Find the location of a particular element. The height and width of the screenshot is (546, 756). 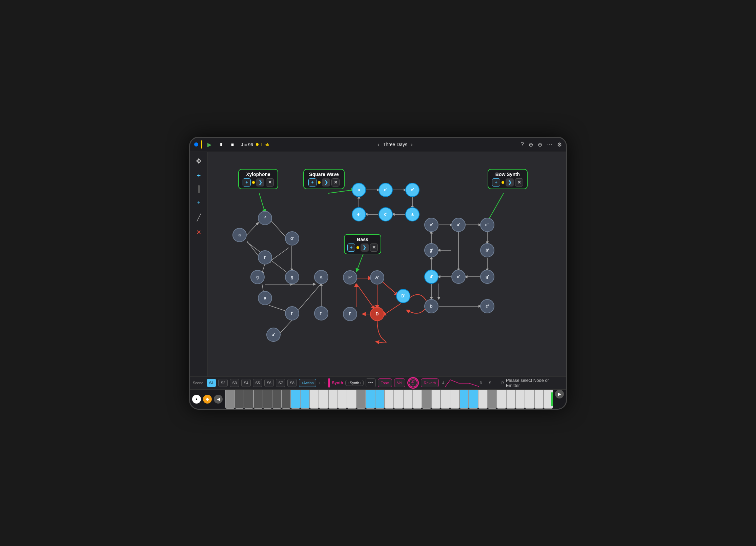

reverb-button: Reverb is located at coordinates (430, 383).